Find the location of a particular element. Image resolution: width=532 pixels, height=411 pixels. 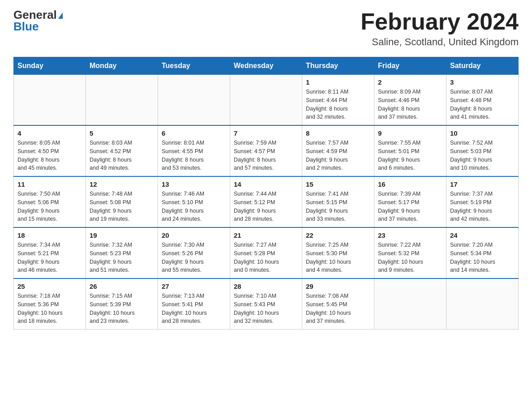

day-info: Sunrise: 7:15 AMSunset: 5:39 PMDaylight:… is located at coordinates (122, 309).